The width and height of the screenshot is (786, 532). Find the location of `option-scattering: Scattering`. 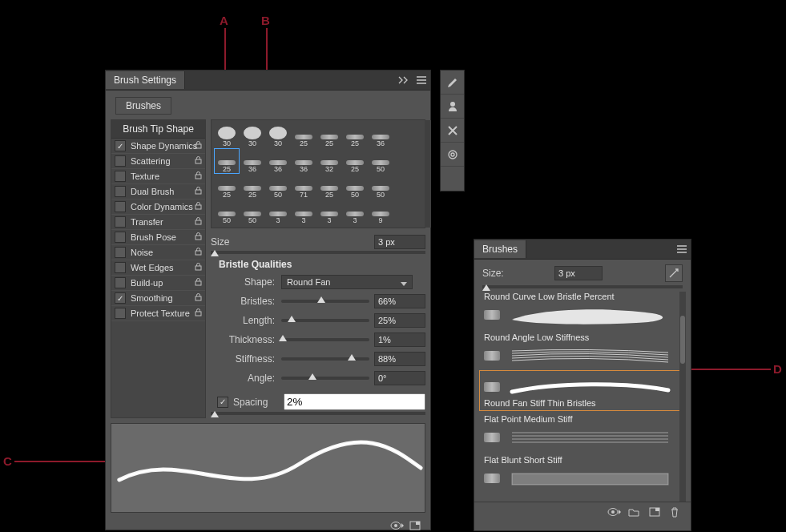

option-scattering: Scattering is located at coordinates (159, 162).